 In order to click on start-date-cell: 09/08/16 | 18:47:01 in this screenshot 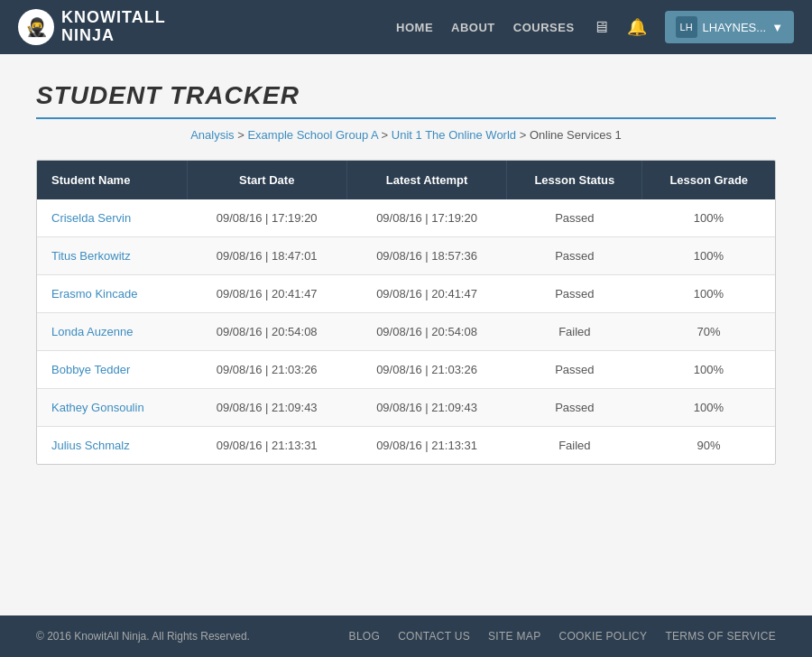, I will do `click(267, 256)`.